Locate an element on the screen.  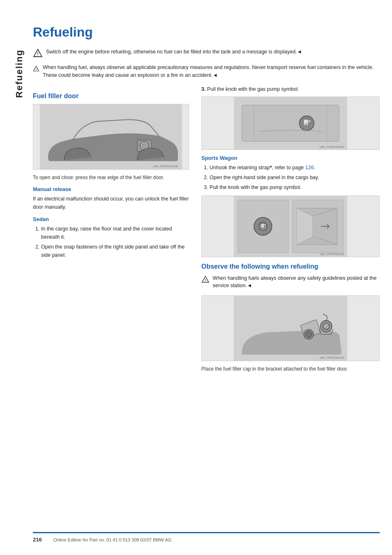
warning-text-2: When handling fuel, always observe all a… is located at coordinates (211, 71).